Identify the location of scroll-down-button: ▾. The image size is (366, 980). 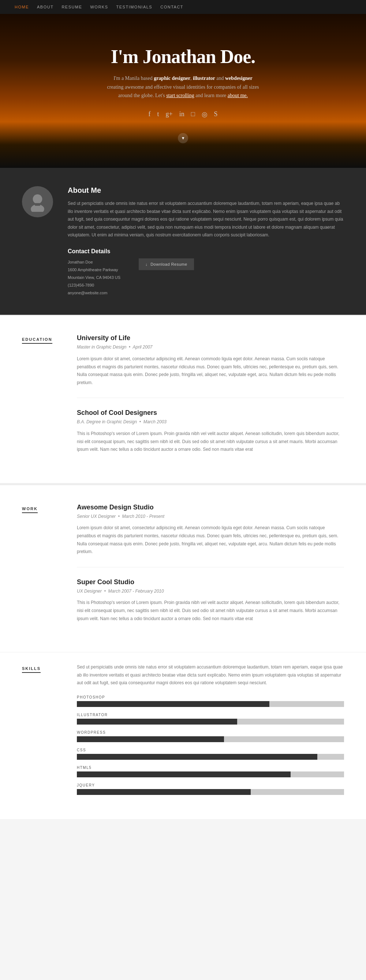
(183, 138).